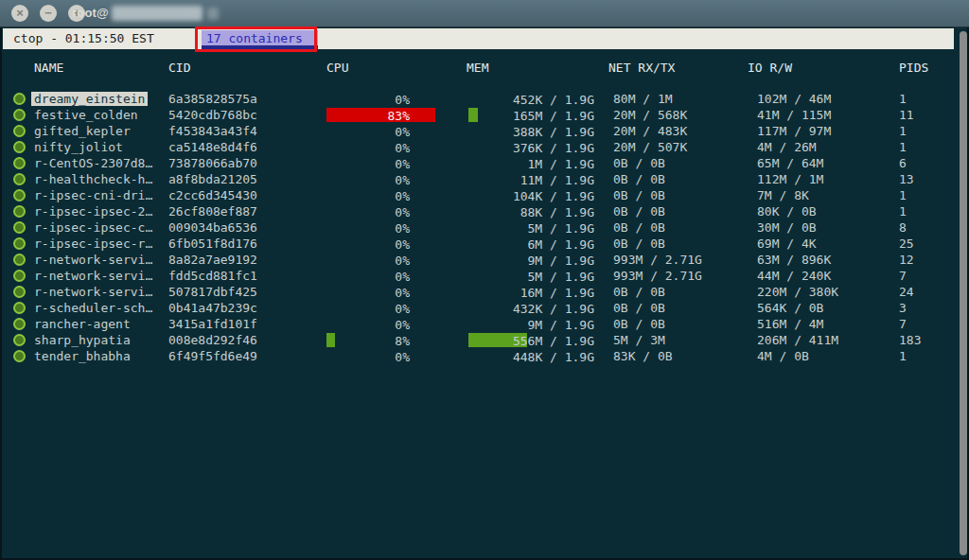  Describe the element at coordinates (213, 148) in the screenshot. I see `container-cid: ca5148e8d4f6` at that location.